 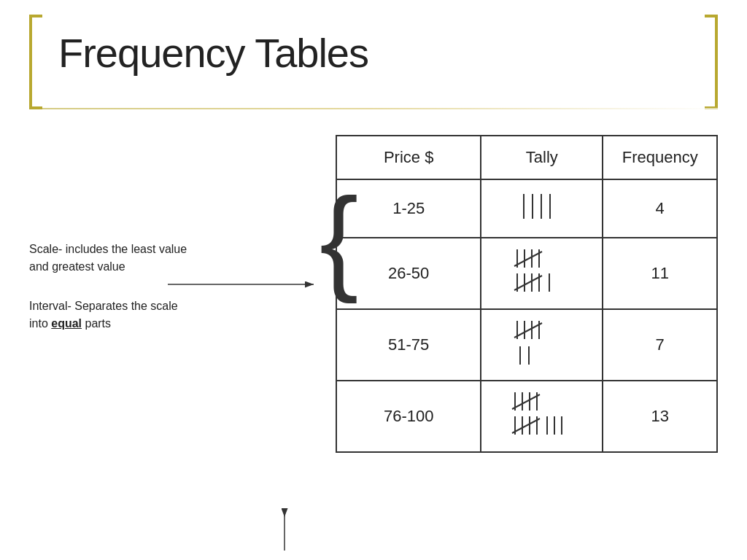 What do you see at coordinates (659, 416) in the screenshot?
I see `frequency-cell: 13` at bounding box center [659, 416].